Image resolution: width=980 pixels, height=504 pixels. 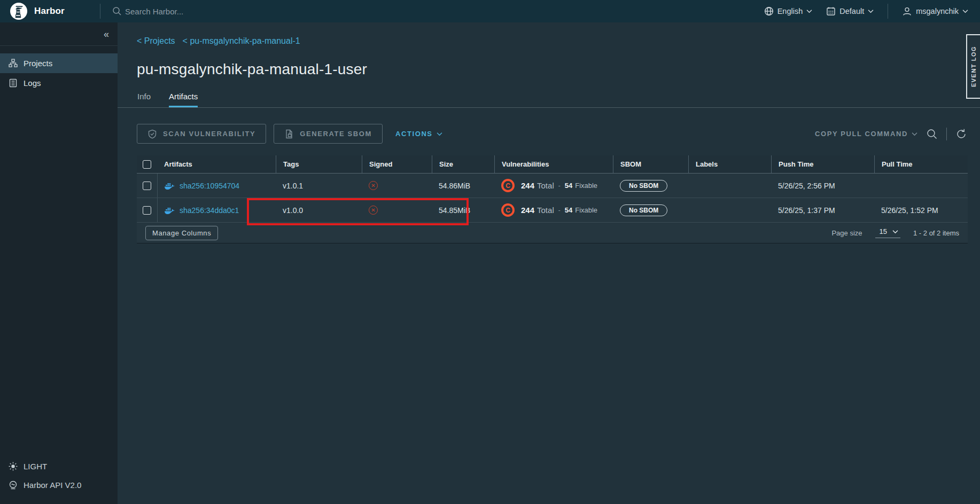 I want to click on column-header-size: Size, so click(x=463, y=164).